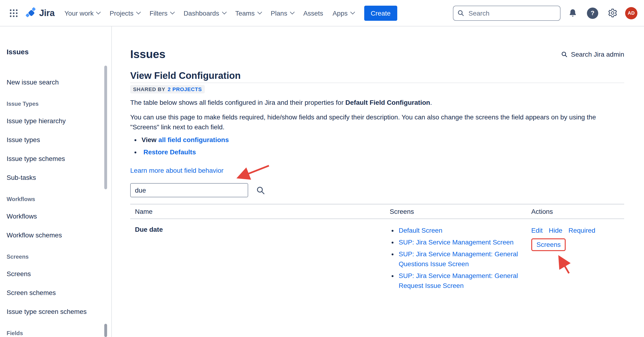  I want to click on nav-filters-label: Filters, so click(158, 13).